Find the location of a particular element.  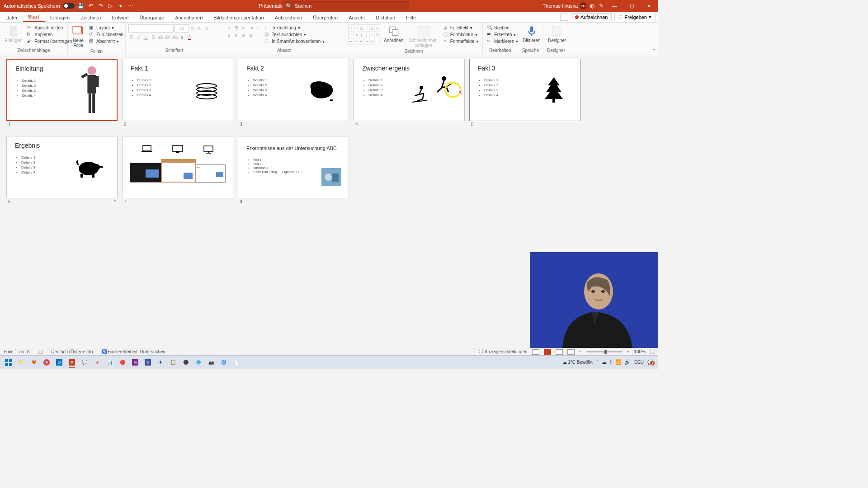

copy-button: ⎘Kopieren is located at coordinates (50, 34).